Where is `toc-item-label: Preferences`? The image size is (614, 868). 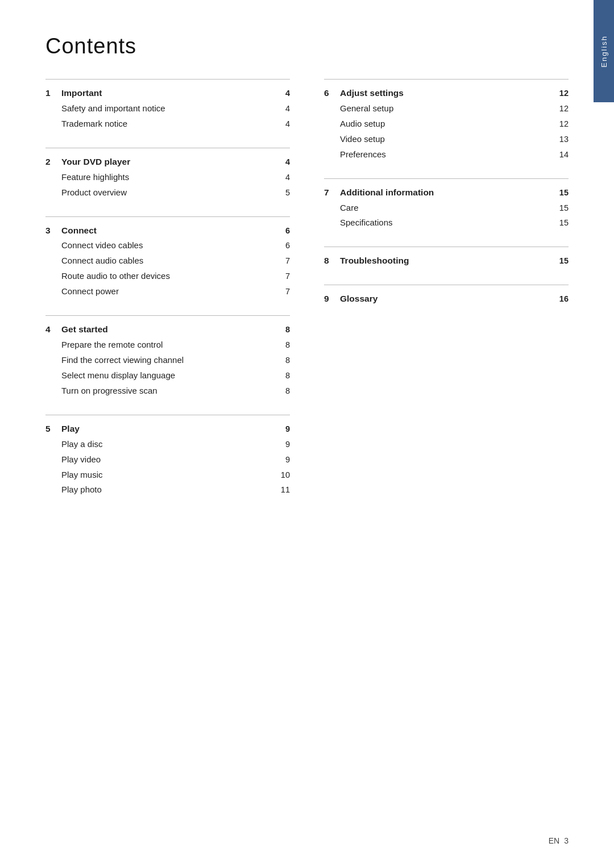 toc-item-label: Preferences is located at coordinates (444, 155).